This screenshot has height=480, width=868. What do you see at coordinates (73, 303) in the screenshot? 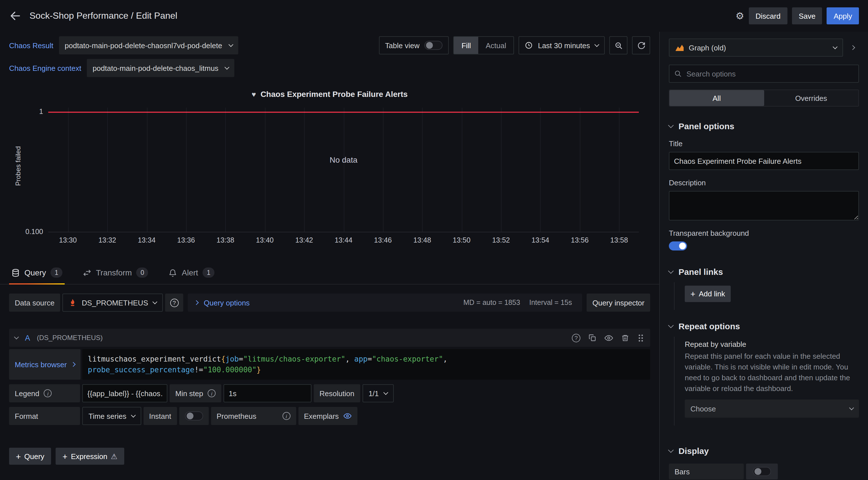
I see `prometheus-flame-icon` at bounding box center [73, 303].